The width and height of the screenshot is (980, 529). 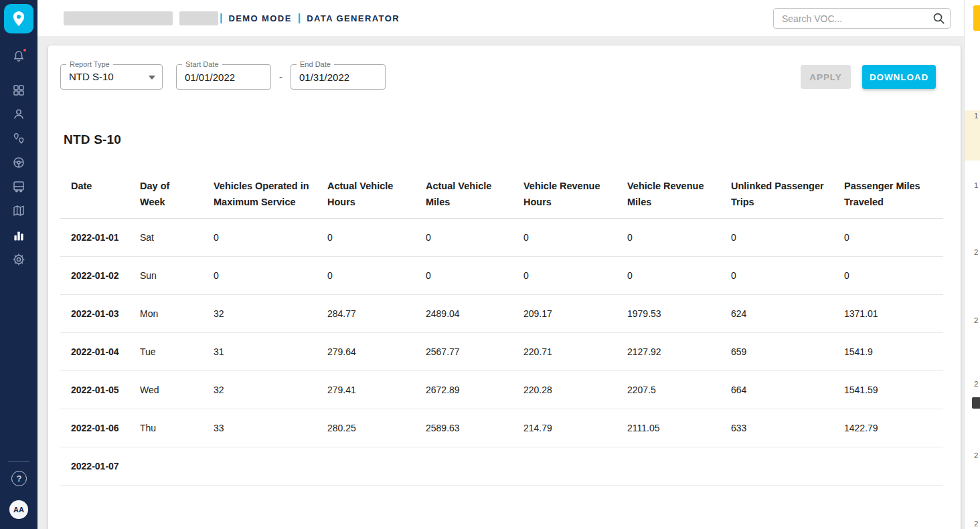 What do you see at coordinates (502, 352) in the screenshot?
I see `table-row: 2022-01-04Tue31279.642567.77220.712127.9…` at bounding box center [502, 352].